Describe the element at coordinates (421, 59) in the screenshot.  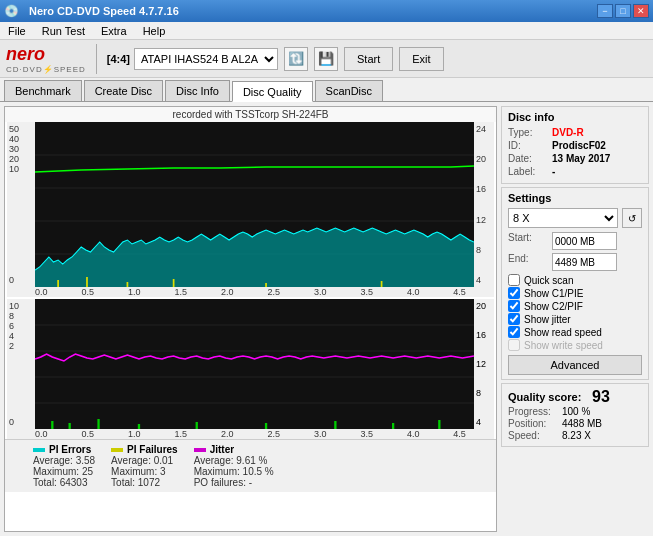
I see `exit-button: Exit` at that location.